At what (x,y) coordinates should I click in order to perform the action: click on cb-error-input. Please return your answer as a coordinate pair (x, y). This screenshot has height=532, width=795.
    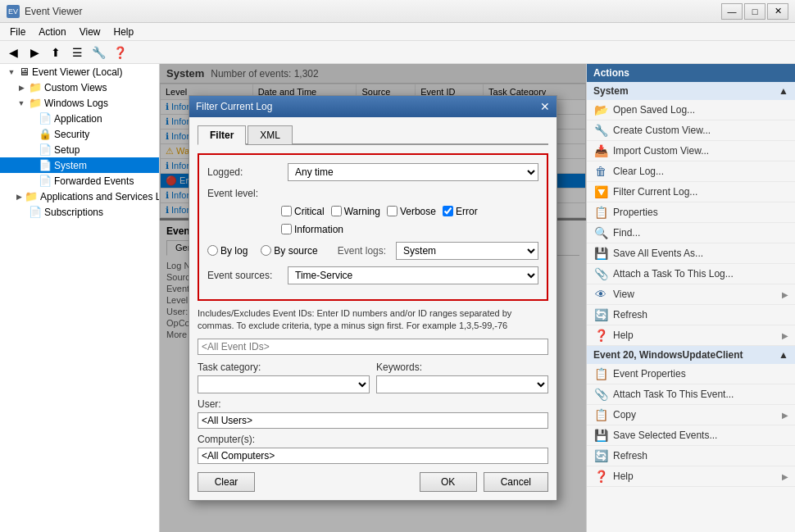
    Looking at the image, I should click on (447, 211).